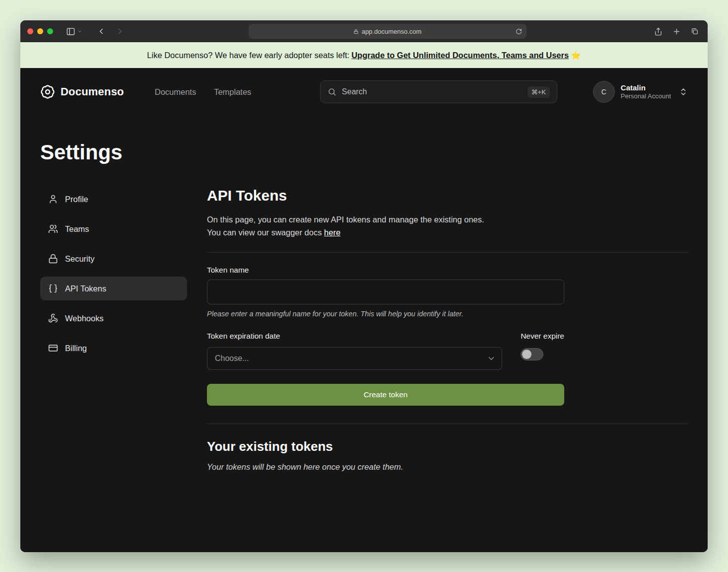  What do you see at coordinates (114, 348) in the screenshot?
I see `sidebar-item-billing: Billing` at bounding box center [114, 348].